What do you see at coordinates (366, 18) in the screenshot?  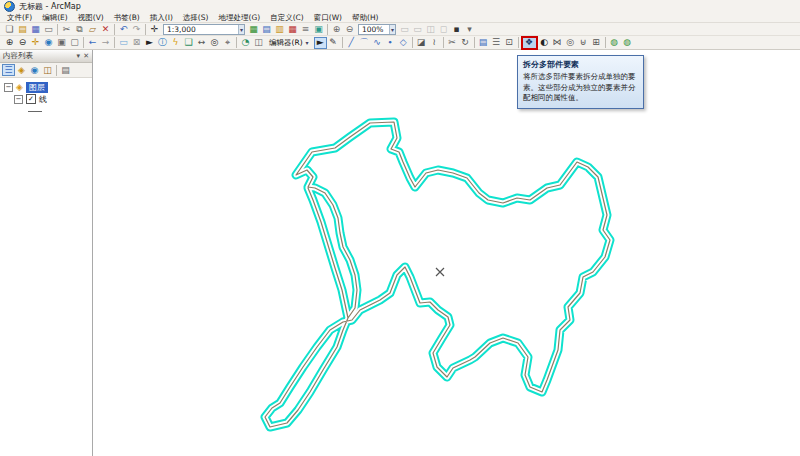 I see `menu-help: 帮助(H)` at bounding box center [366, 18].